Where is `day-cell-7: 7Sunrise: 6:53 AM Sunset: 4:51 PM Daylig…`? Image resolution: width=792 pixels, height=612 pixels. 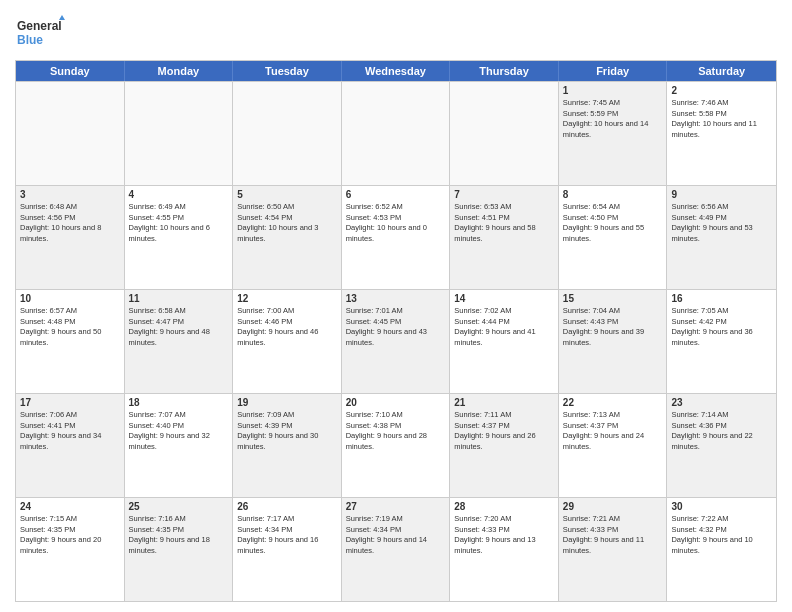 day-cell-7: 7Sunrise: 6:53 AM Sunset: 4:51 PM Daylig… is located at coordinates (504, 238).